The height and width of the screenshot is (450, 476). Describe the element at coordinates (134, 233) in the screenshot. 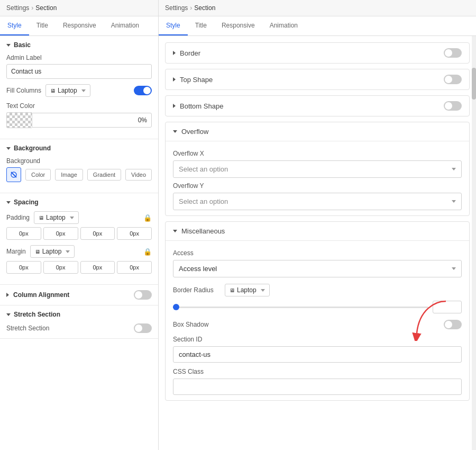

I see `padding-left` at that location.